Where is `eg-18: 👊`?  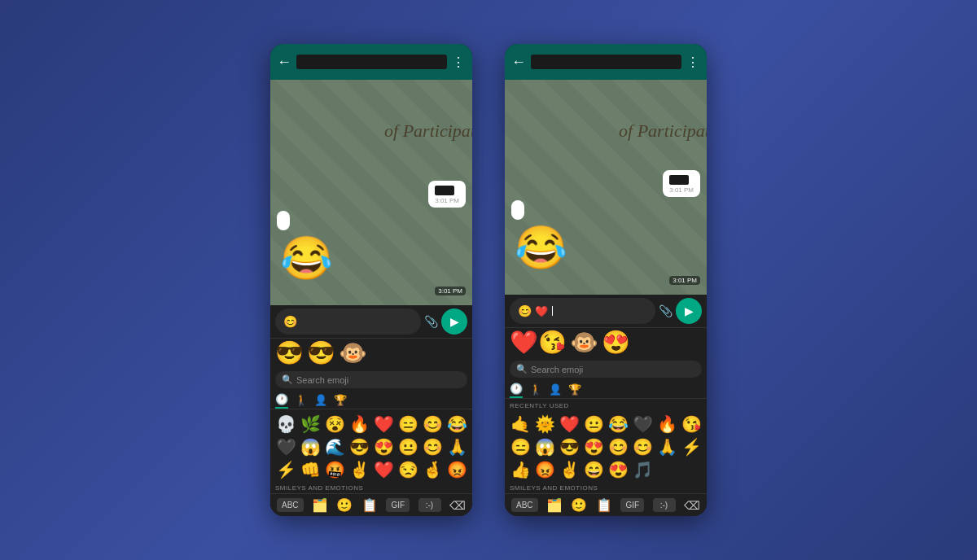 eg-18: 👊 is located at coordinates (310, 470).